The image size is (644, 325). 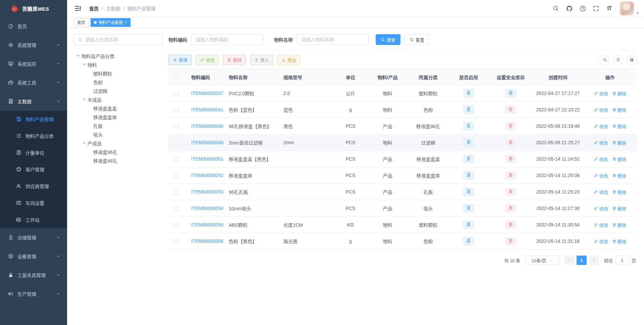 What do you see at coordinates (207, 192) in the screenshot?
I see `material-code-link: ITEM00000053` at bounding box center [207, 192].